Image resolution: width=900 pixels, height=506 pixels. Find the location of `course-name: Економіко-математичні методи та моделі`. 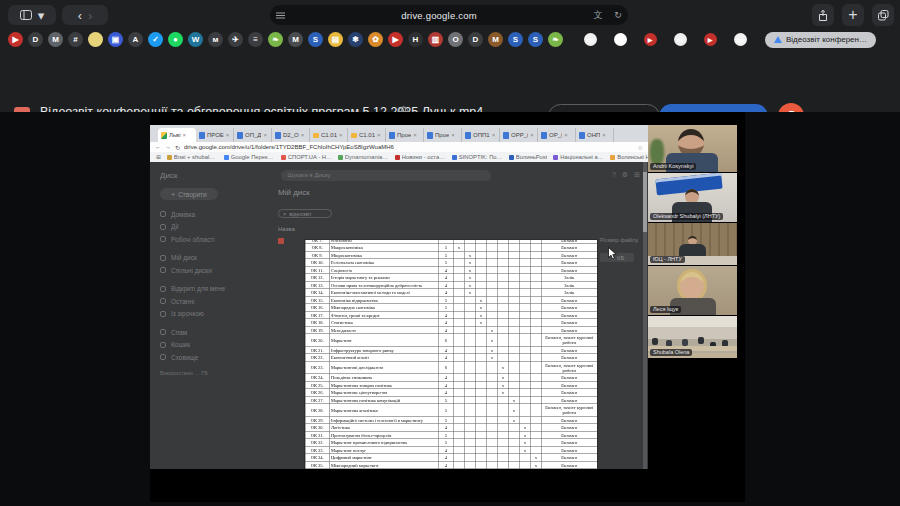

course-name: Економіко-математичні методи та моделі is located at coordinates (384, 293).